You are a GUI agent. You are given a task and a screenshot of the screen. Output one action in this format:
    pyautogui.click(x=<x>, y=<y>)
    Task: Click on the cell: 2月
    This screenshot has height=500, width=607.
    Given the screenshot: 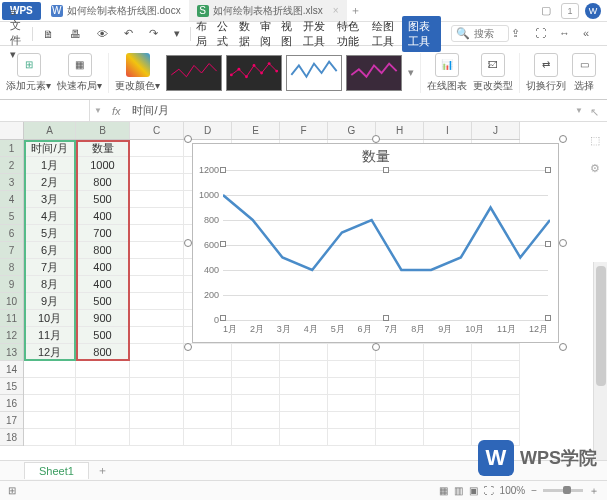 What is the action you would take?
    pyautogui.click(x=50, y=182)
    